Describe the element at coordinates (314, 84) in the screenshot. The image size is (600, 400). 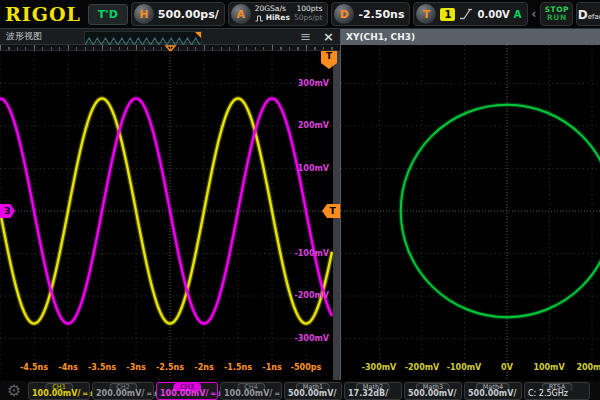
I see `y-axis-label: 300mV` at that location.